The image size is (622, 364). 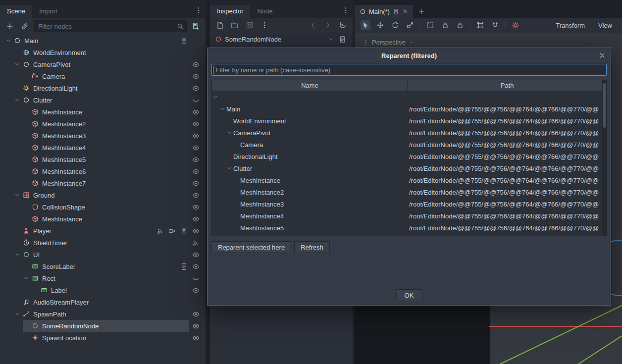 What do you see at coordinates (343, 25) in the screenshot?
I see `object-history-icon` at bounding box center [343, 25].